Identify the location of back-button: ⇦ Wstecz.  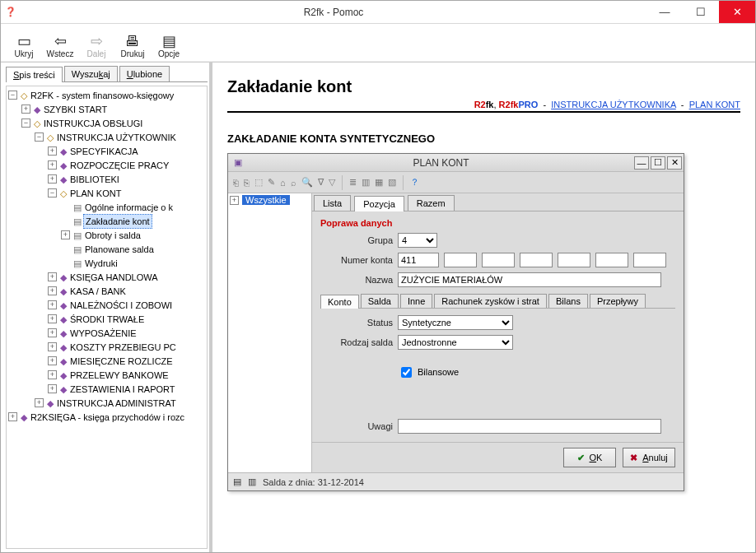
(60, 47).